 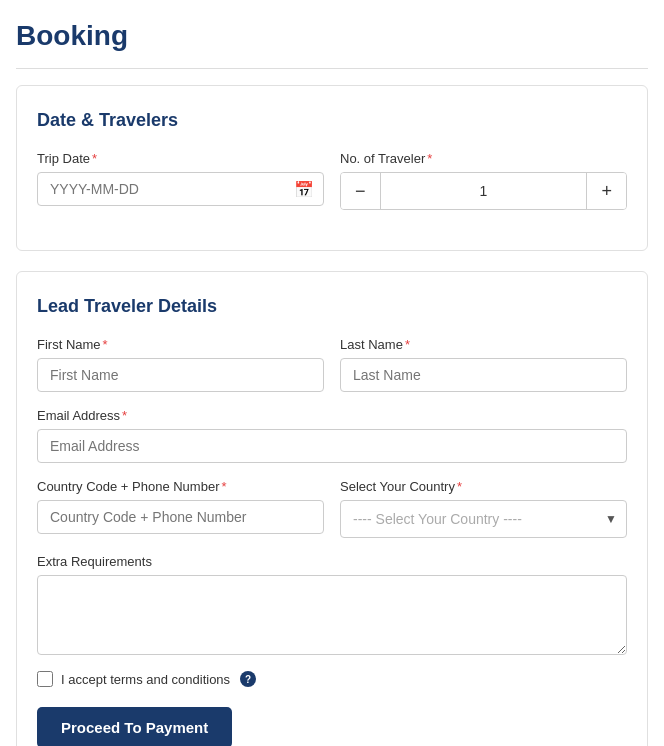 I want to click on date-travelers-title: Date & Travelers, so click(x=332, y=120).